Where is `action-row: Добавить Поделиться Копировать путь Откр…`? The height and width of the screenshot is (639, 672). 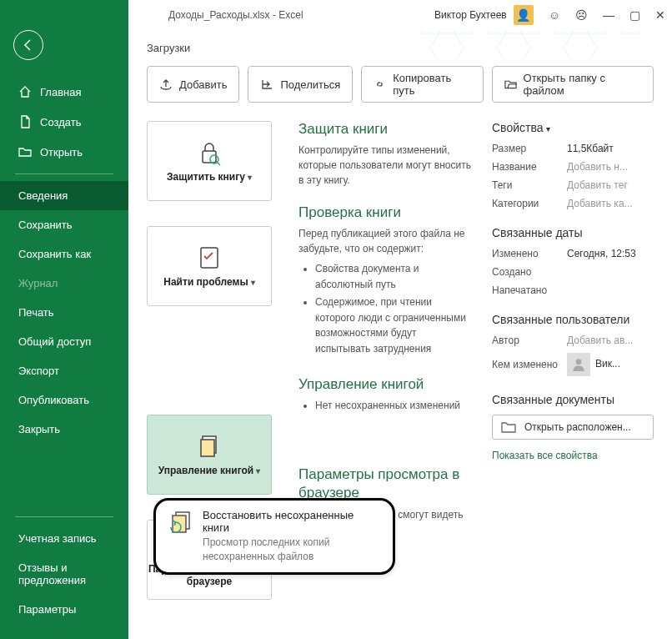 action-row: Добавить Поделиться Копировать путь Откр… is located at coordinates (400, 84).